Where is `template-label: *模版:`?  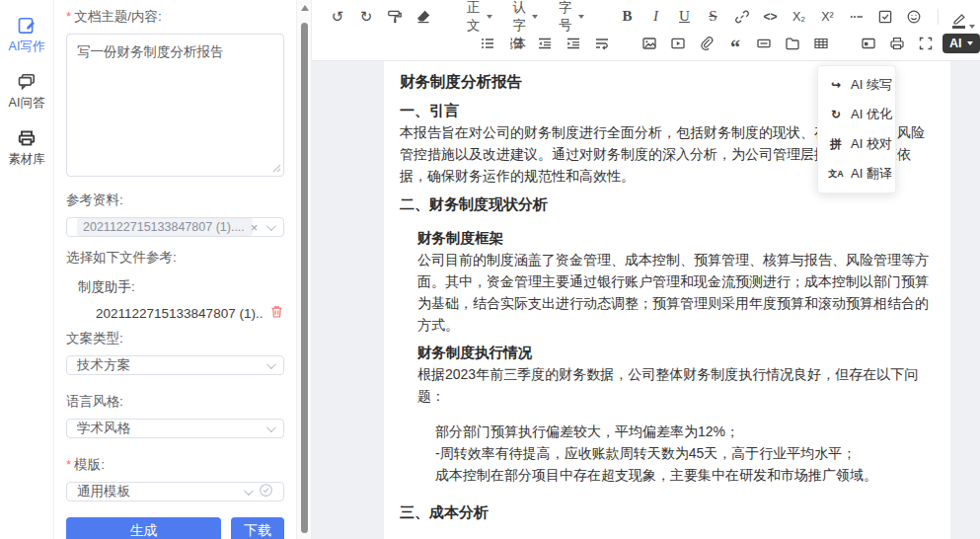 template-label: *模版: is located at coordinates (176, 465).